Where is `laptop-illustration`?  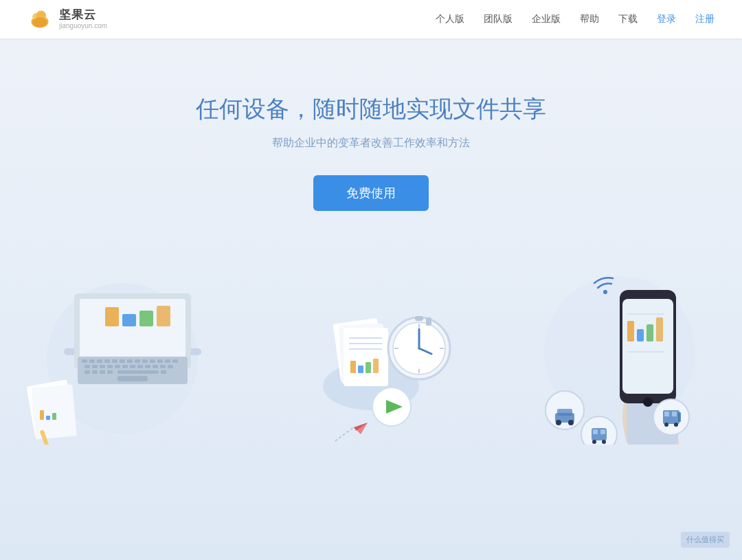
laptop-illustration is located at coordinates (133, 348).